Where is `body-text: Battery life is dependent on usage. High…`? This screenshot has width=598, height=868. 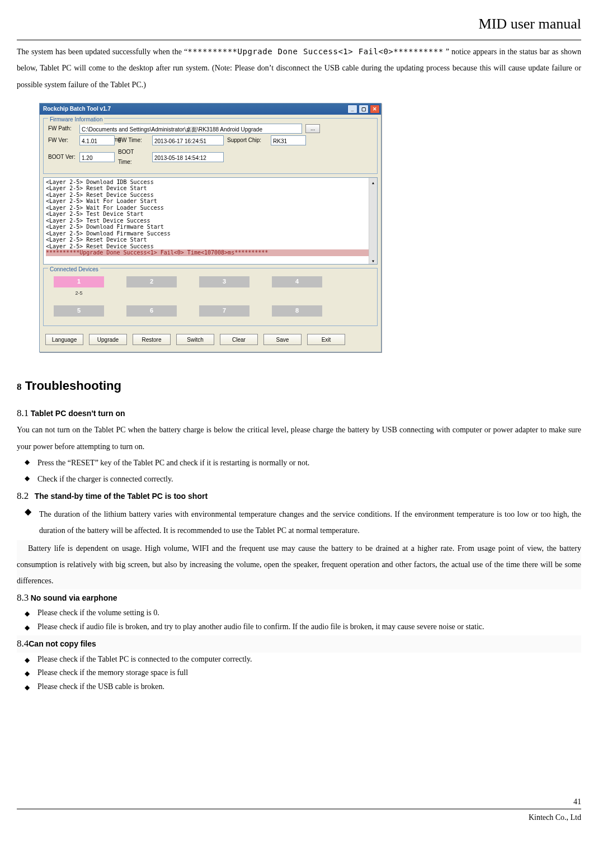
body-text: Battery life is dependent on usage. High… is located at coordinates (299, 565).